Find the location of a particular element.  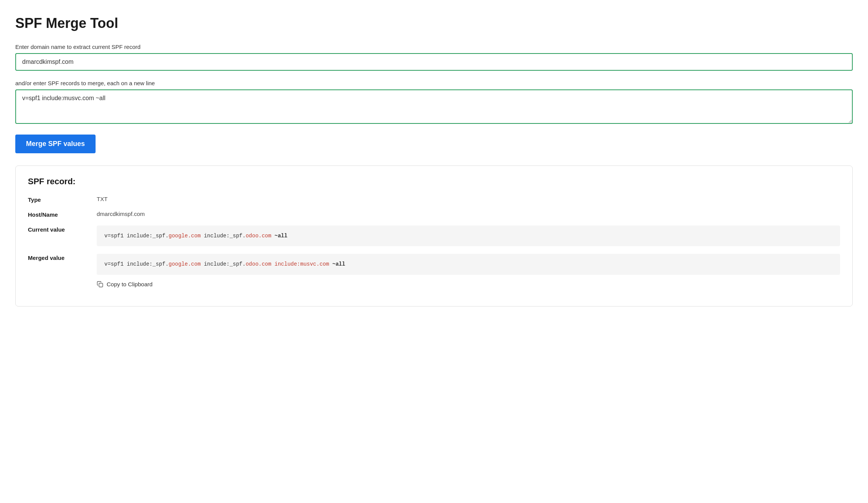

merged-value-block: v=spf1 include:_spf.google.com include:_… is located at coordinates (469, 264).